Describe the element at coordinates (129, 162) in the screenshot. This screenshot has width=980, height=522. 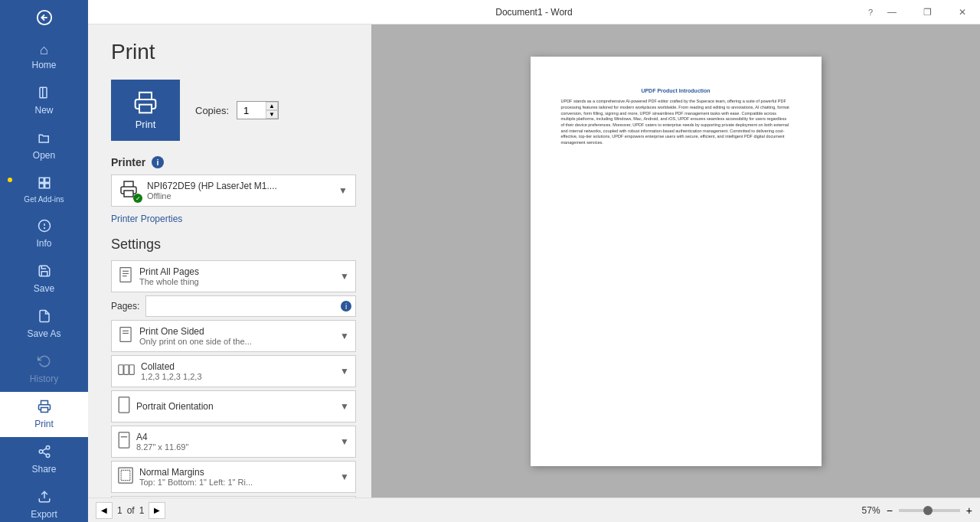
I see `printer-label: Printer` at that location.